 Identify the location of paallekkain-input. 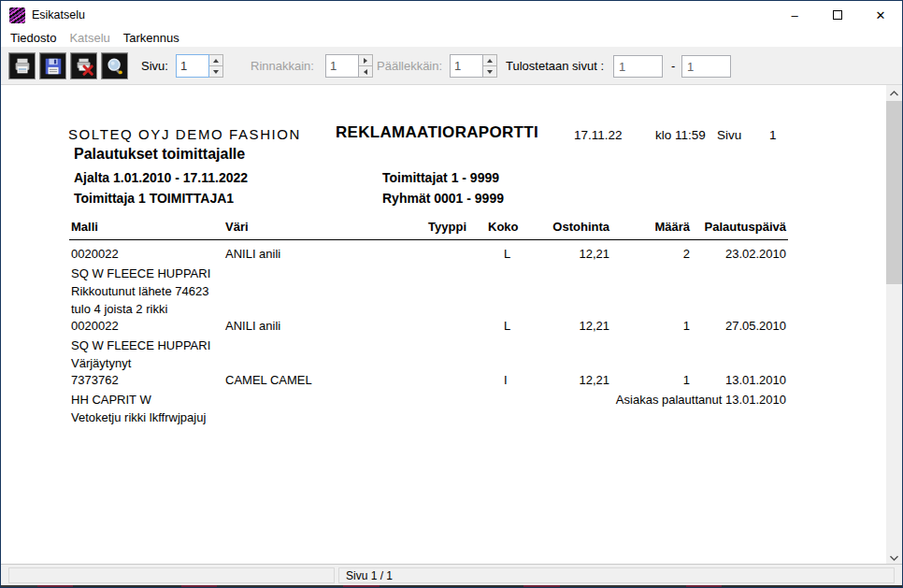
(466, 65).